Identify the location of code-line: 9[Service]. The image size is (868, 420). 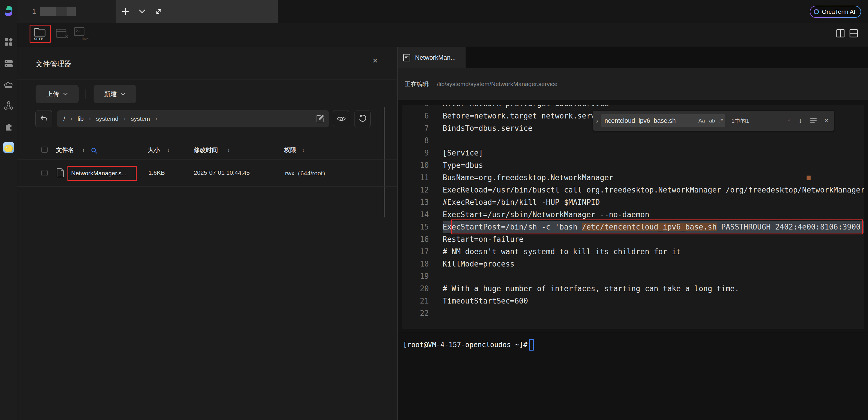
(633, 153).